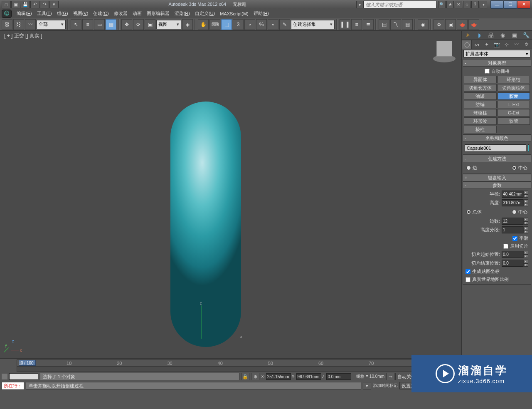 This screenshot has width=532, height=409. Describe the element at coordinates (479, 35) in the screenshot. I see `tab-modify-icon: ◗` at that location.